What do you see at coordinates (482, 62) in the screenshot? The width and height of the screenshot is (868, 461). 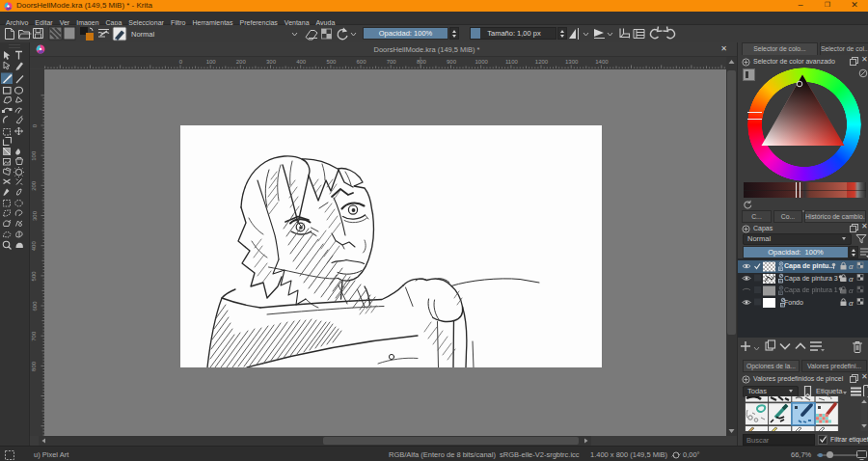 I see `svg-text: 1000` at bounding box center [482, 62].